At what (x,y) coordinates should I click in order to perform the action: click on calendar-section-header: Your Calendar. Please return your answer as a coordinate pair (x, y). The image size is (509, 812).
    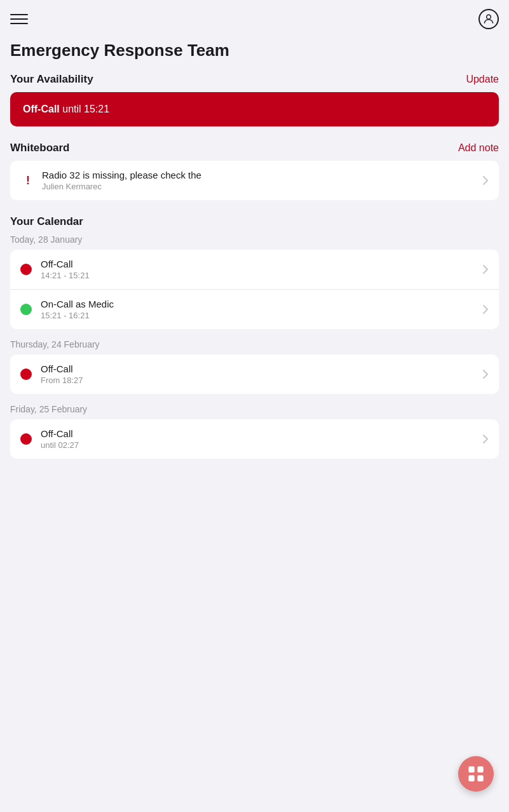
    Looking at the image, I should click on (254, 225).